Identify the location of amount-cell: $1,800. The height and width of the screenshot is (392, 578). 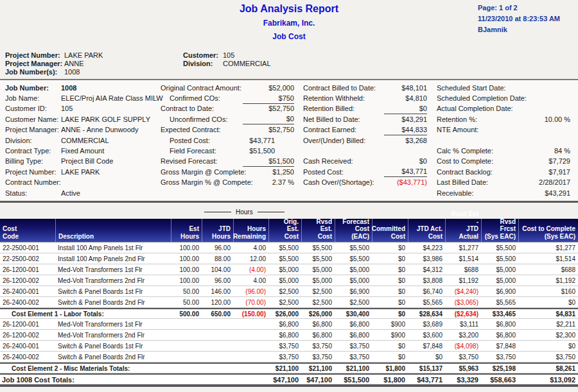
(390, 380).